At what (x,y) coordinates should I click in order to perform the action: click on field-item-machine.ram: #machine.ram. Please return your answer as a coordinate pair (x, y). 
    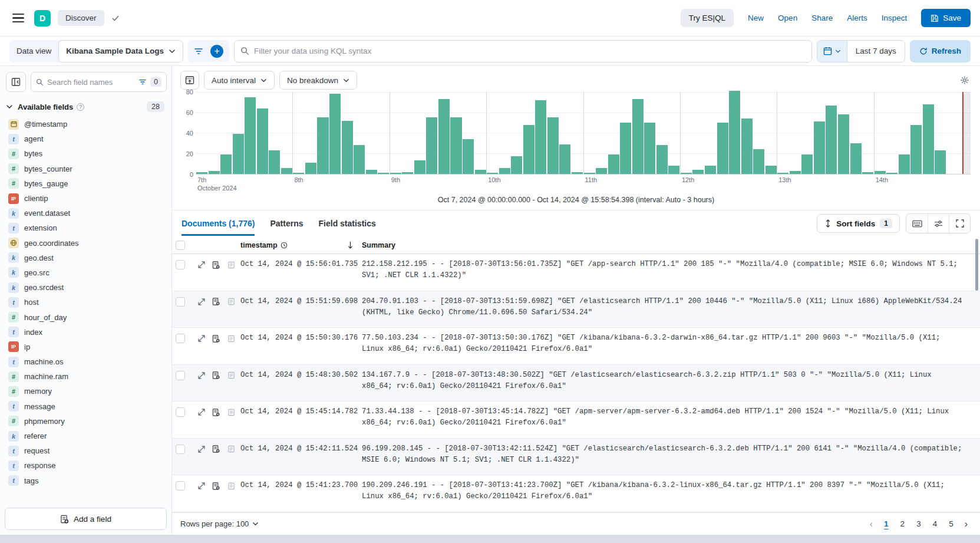
    Looking at the image, I should click on (87, 376).